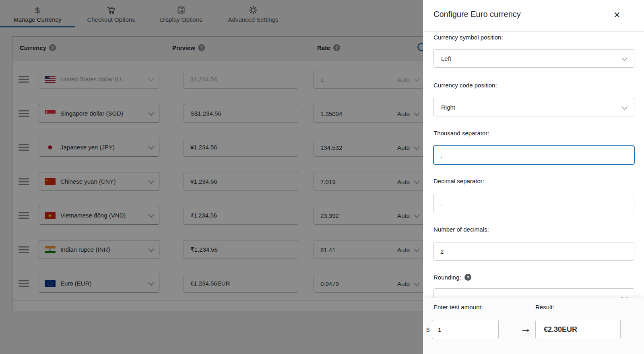  What do you see at coordinates (465, 329) in the screenshot?
I see `test-amount-input` at bounding box center [465, 329].